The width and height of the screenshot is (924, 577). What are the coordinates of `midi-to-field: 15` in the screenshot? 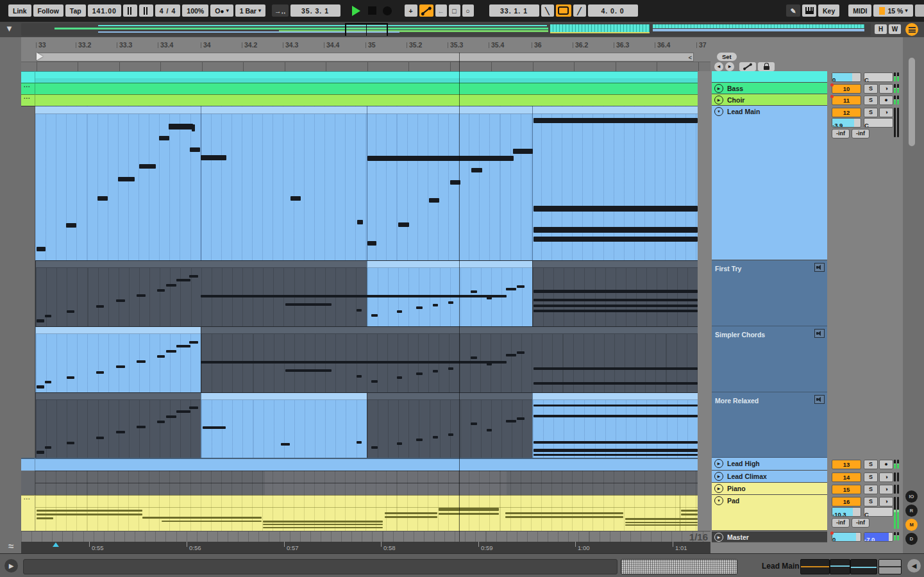 It's located at (846, 490).